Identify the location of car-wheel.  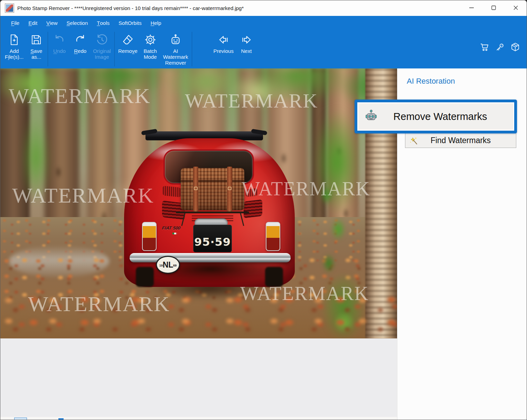
(145, 277).